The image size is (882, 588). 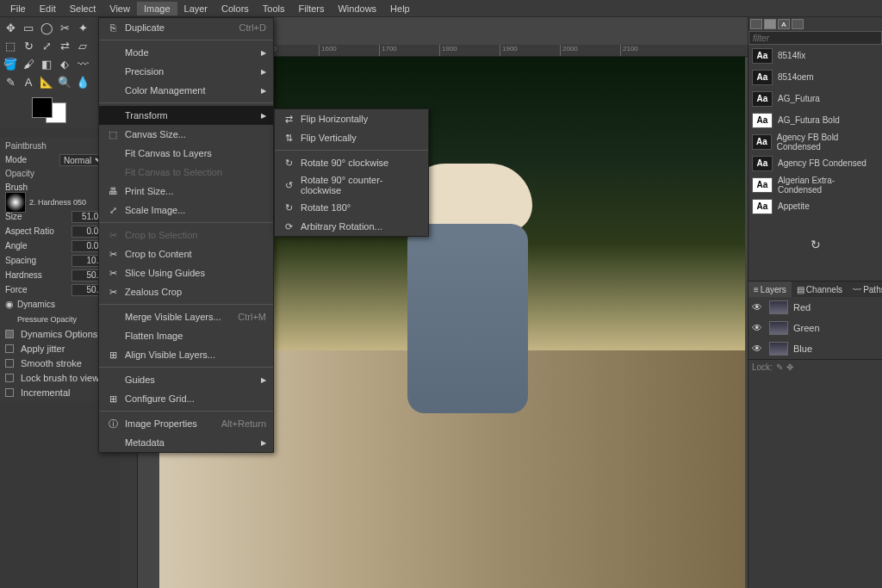 I want to click on menu-align-visible: ⊞ Align Visible Layers..., so click(x=186, y=355).